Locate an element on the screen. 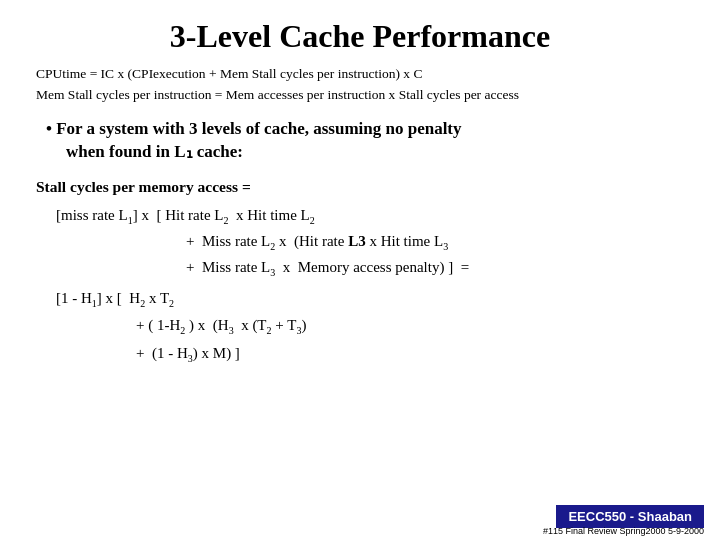 The width and height of the screenshot is (720, 540). stall-cycles-title: Stall cycles per memory access = is located at coordinates (360, 187).